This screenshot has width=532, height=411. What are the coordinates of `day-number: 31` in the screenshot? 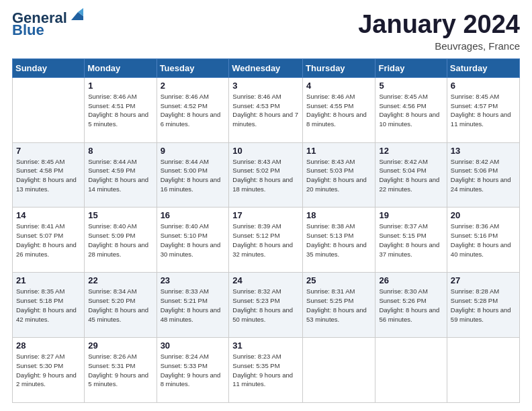 It's located at (266, 345).